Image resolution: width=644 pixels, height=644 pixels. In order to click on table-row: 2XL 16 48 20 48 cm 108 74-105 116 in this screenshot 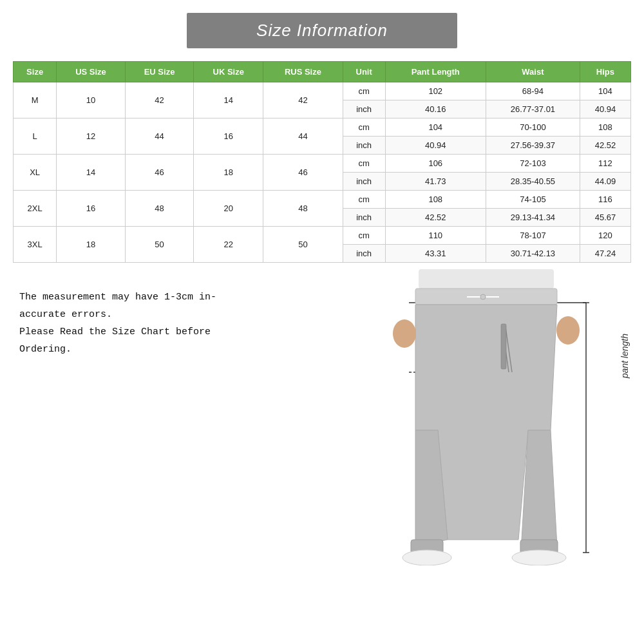, I will do `click(322, 200)`.